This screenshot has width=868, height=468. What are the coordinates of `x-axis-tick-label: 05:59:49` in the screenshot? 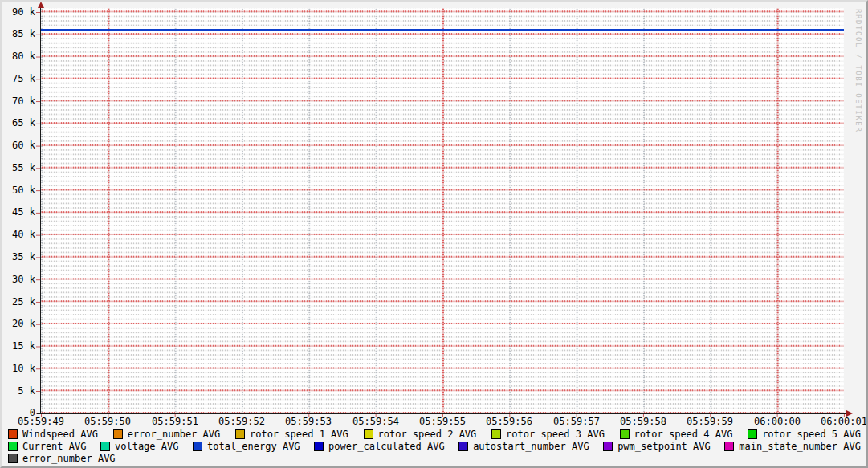 It's located at (41, 422).